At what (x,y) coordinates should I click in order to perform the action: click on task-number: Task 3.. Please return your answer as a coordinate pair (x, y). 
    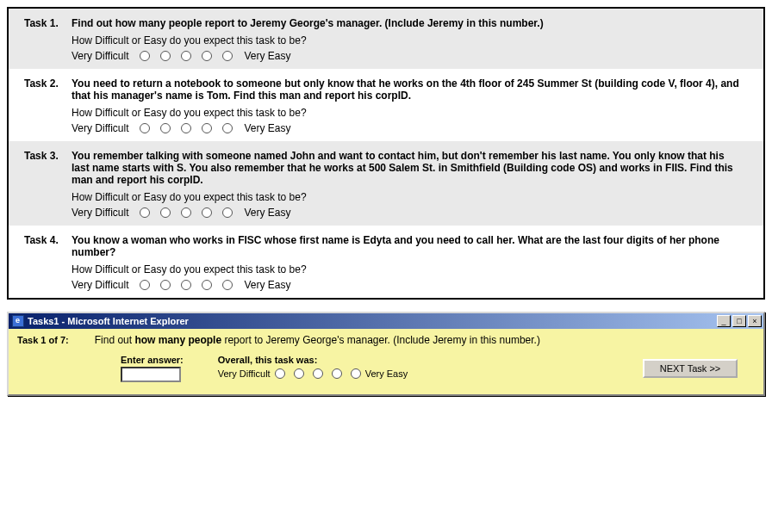
    Looking at the image, I should click on (48, 168).